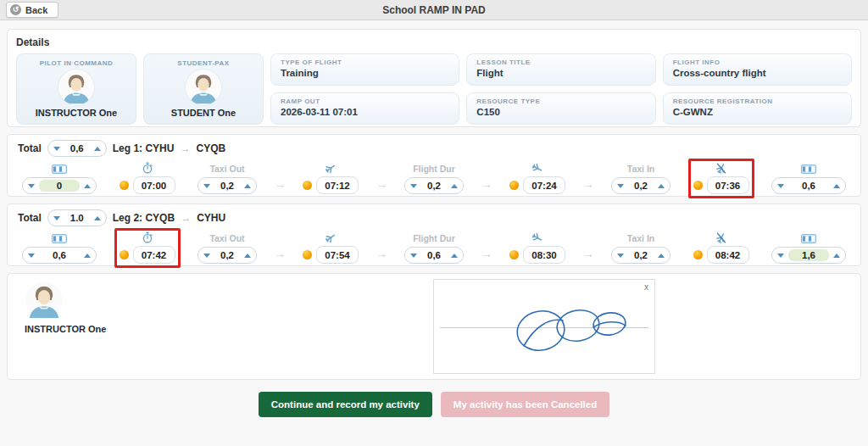 The image size is (868, 446). What do you see at coordinates (30, 218) in the screenshot?
I see `total-label: Total` at bounding box center [30, 218].